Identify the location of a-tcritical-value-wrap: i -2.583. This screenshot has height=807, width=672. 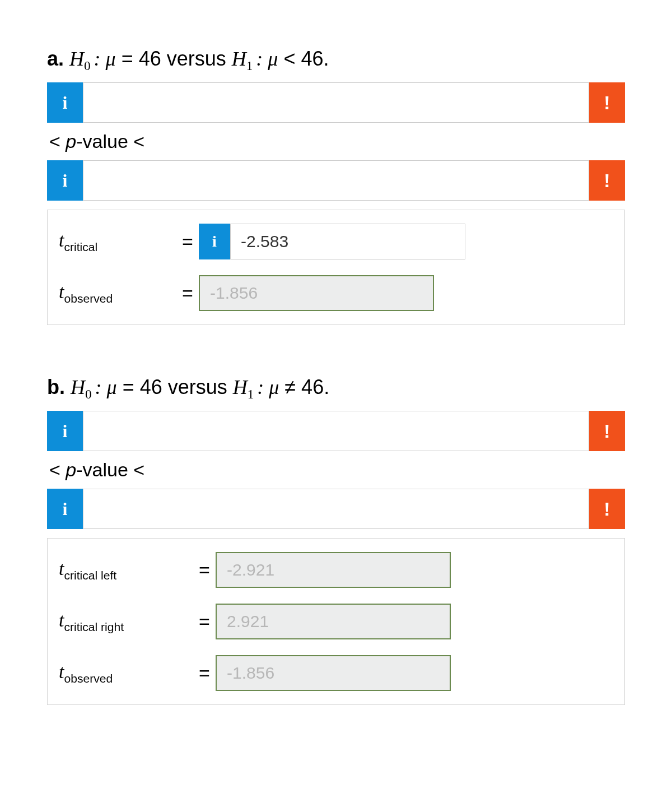
(332, 242).